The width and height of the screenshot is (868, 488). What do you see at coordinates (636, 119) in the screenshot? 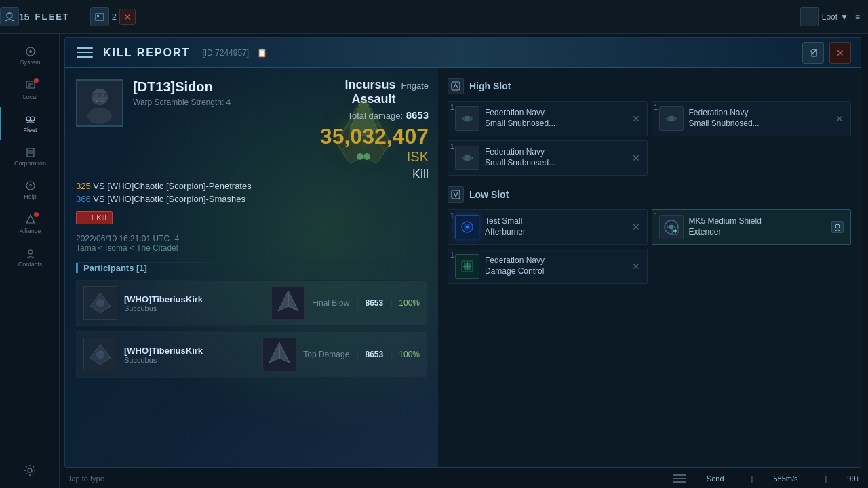
I see `high-slot-close-1: ✕` at bounding box center [636, 119].